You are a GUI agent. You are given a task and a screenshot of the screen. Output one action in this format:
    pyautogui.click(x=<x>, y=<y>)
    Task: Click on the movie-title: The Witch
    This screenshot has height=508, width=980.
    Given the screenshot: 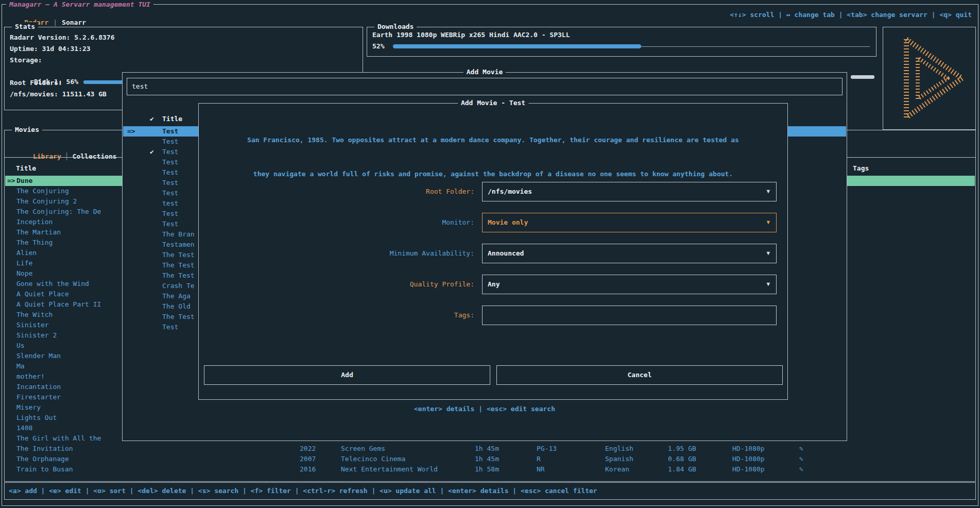 What is the action you would take?
    pyautogui.click(x=35, y=315)
    